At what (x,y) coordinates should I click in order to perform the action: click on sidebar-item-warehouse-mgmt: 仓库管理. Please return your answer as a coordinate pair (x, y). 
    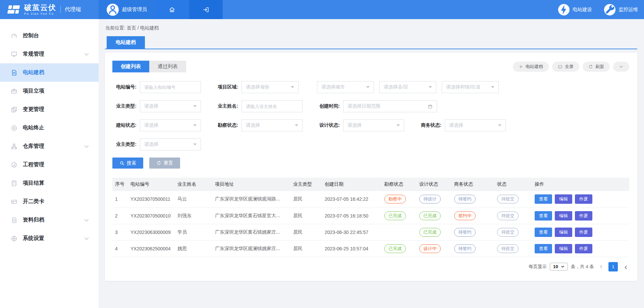
    Looking at the image, I should click on (49, 146).